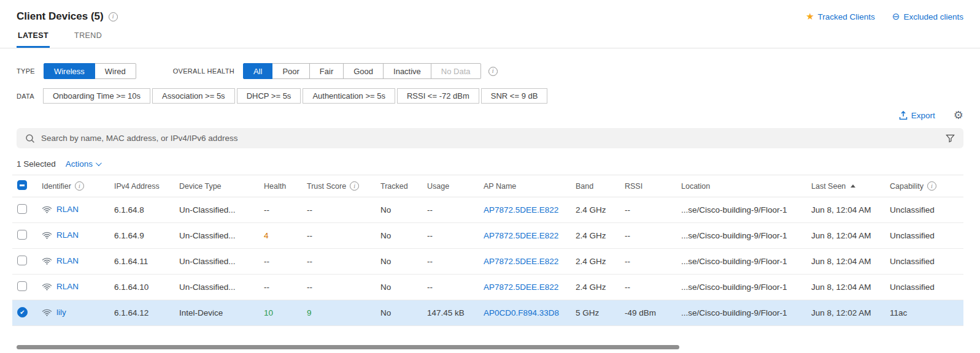  Describe the element at coordinates (488, 186) in the screenshot. I see `table-header-row: Identifier IPv4 Address Device Type Heal…` at that location.